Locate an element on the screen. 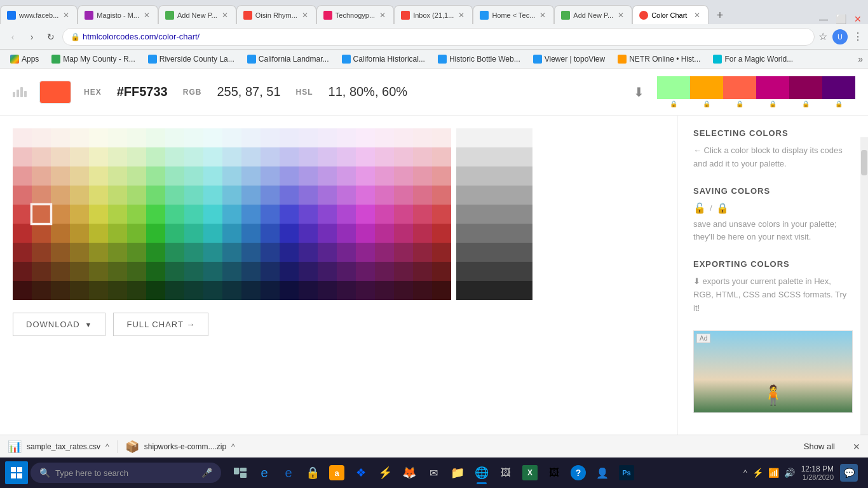 The height and width of the screenshot is (488, 868). tab-close-colorchart: ✕ is located at coordinates (697, 15).